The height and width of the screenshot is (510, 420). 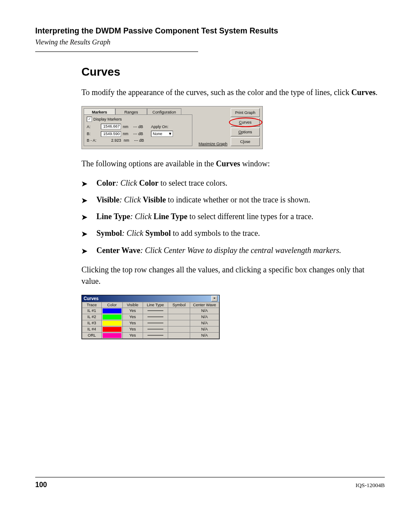 I want to click on marker-b-unit: nm, so click(x=126, y=134).